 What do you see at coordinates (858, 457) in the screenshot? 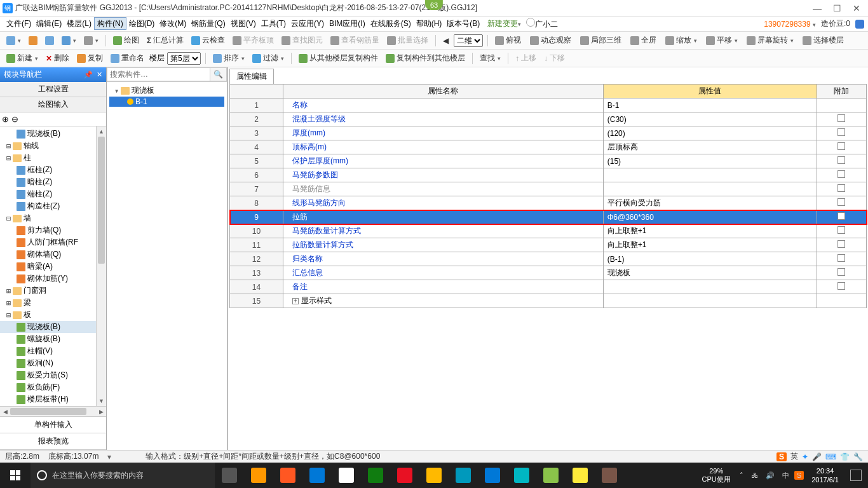
I see `ime-settings-icon: 🔧` at bounding box center [858, 457].